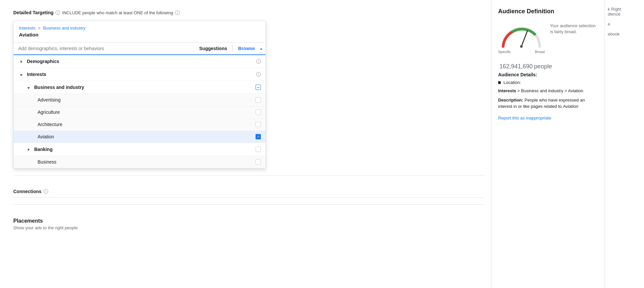 Image resolution: width=644 pixels, height=288 pixels. What do you see at coordinates (140, 36) in the screenshot?
I see `selected-category-title: Aviation` at bounding box center [140, 36].